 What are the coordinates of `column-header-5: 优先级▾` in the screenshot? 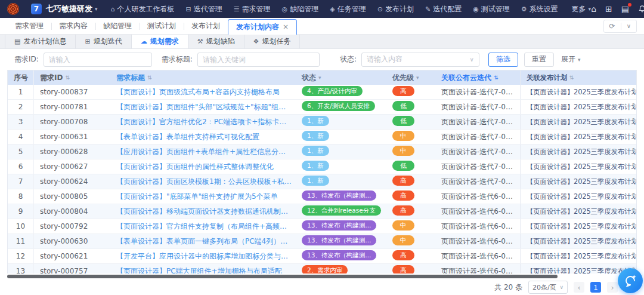 It's located at (411, 78).